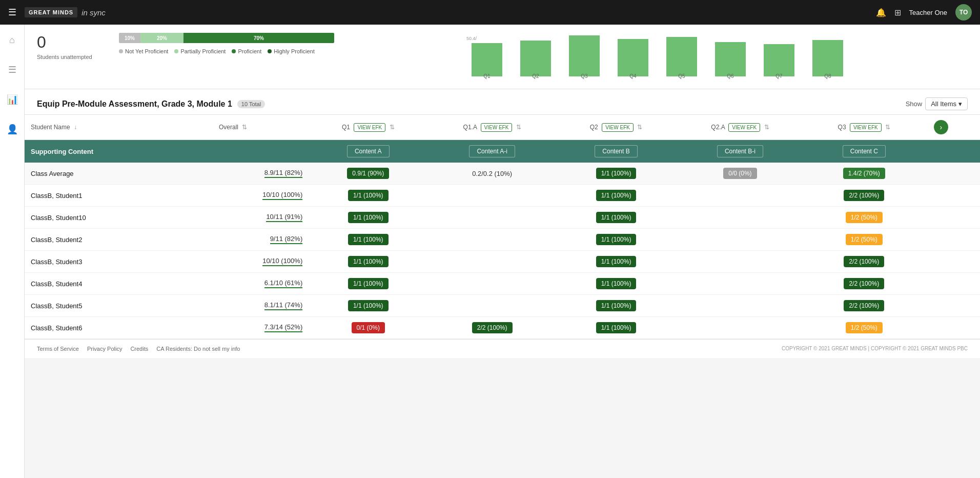  What do you see at coordinates (944, 104) in the screenshot?
I see `all-items-label: All Items` at bounding box center [944, 104].